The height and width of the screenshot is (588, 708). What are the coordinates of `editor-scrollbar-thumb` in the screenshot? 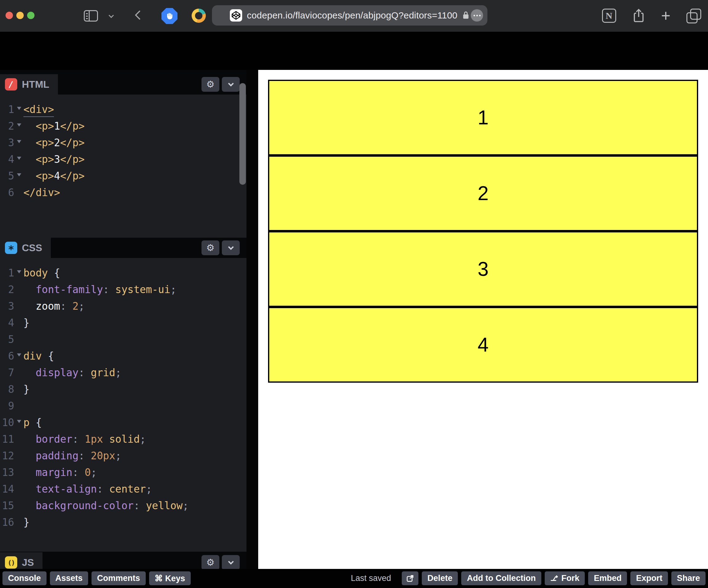 It's located at (243, 134).